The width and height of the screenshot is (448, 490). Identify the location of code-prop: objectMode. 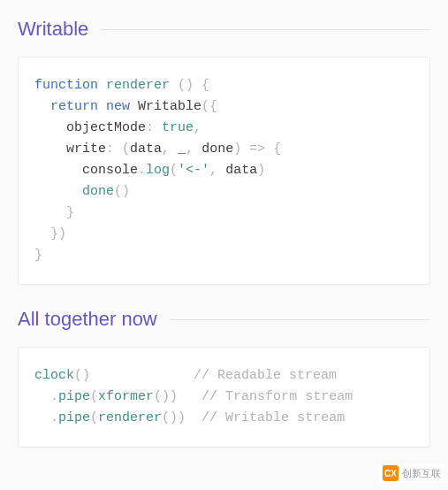
(106, 127).